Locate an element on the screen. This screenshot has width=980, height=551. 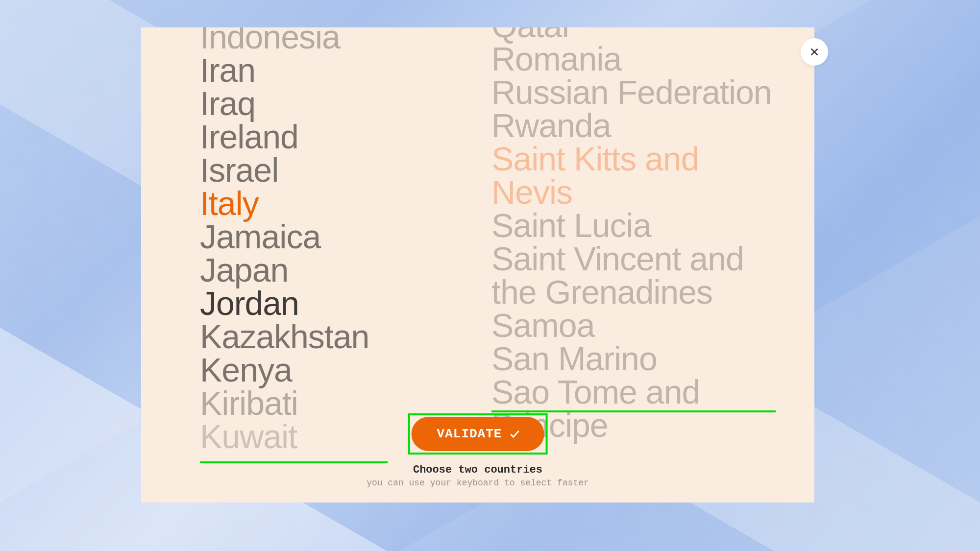
validate-button: VALIDATE is located at coordinates (478, 434).